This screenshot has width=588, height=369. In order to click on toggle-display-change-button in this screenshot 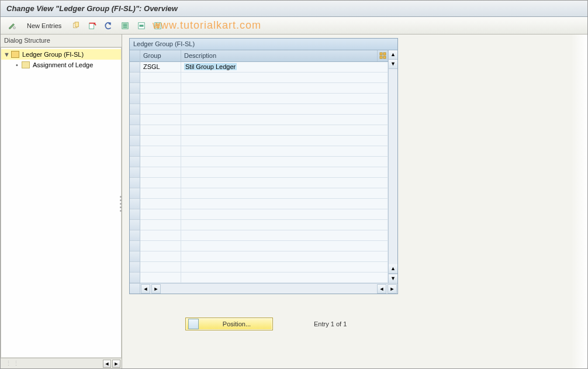, I will do `click(12, 26)`.